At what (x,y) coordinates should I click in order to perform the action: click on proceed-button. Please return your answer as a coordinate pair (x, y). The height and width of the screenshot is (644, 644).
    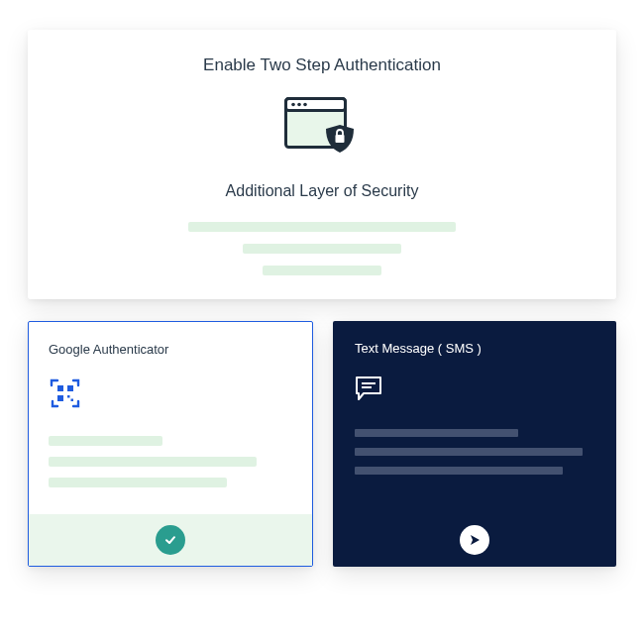
    Looking at the image, I should click on (475, 540).